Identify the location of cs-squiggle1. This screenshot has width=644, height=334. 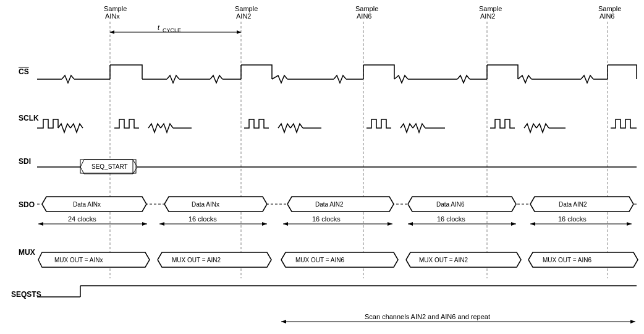
(68, 79).